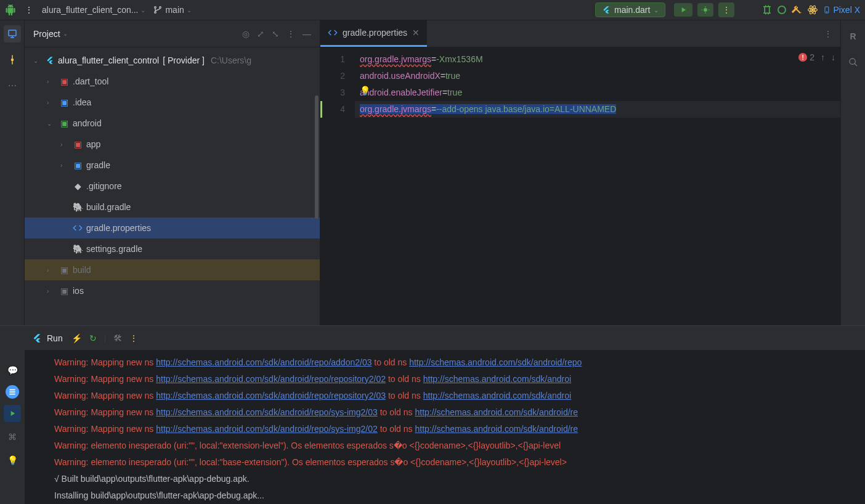 This screenshot has height=504, width=865. What do you see at coordinates (432, 10) in the screenshot?
I see `top-toolbar: ⋮ alura_flutter_client_con... ⌄ main ⌄ m…` at bounding box center [432, 10].